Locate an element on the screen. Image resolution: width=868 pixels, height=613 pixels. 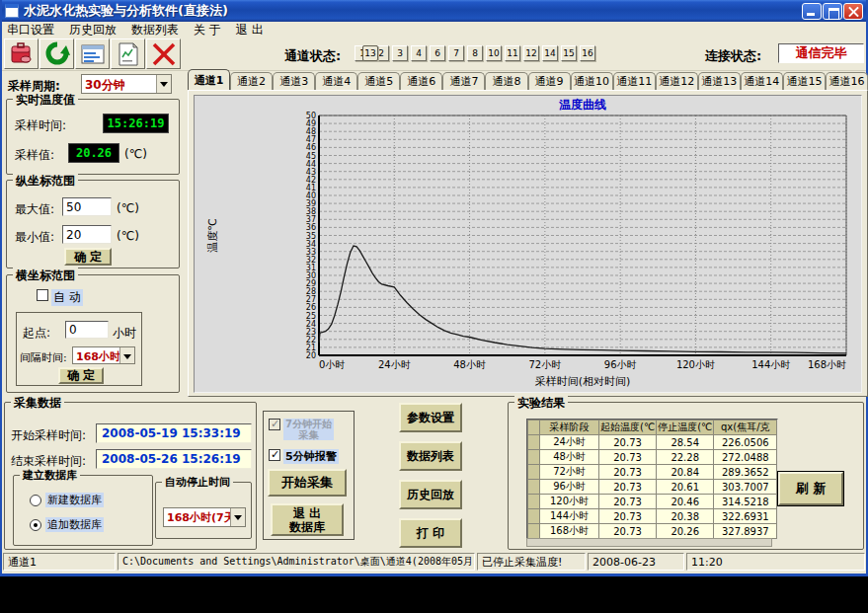
channel-status-button-7: 7 is located at coordinates (456, 53).